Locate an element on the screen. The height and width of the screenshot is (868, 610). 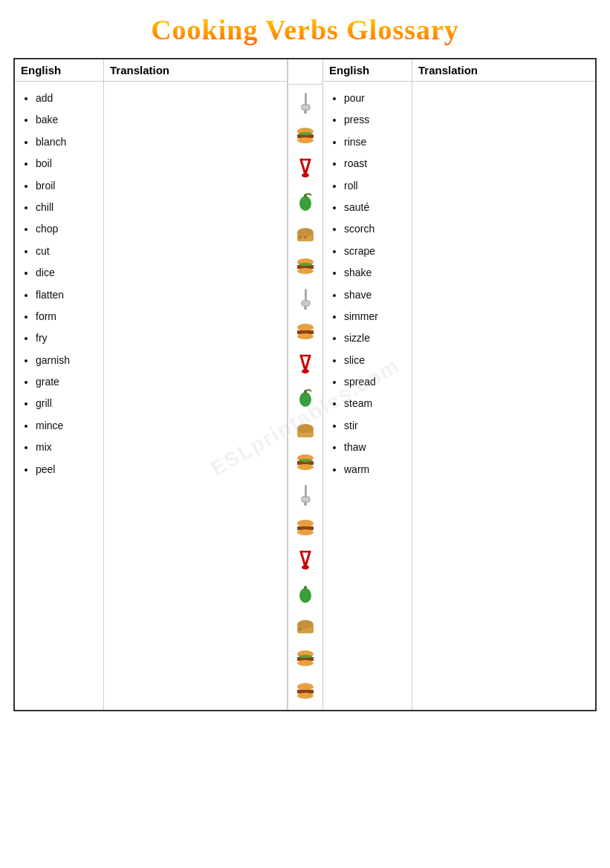
tongs2-icon is located at coordinates (305, 365).